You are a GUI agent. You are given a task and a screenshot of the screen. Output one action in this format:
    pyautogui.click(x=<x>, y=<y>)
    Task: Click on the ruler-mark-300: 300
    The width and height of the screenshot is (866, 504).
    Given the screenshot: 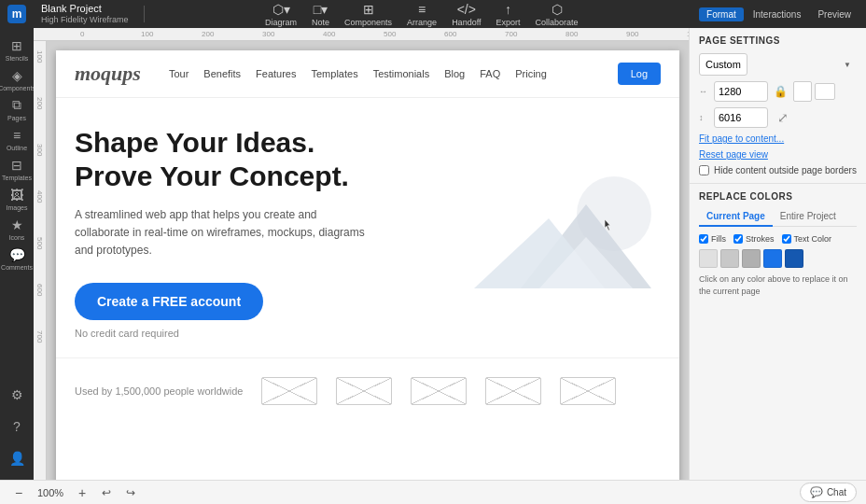 What is the action you would take?
    pyautogui.click(x=293, y=34)
    